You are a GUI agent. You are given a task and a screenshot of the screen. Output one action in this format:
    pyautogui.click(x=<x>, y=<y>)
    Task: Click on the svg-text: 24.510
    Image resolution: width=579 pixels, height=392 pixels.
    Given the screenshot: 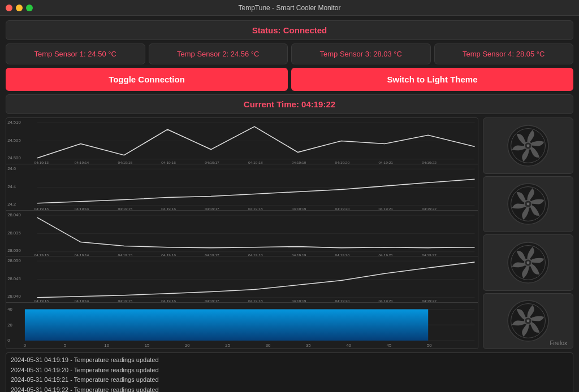 What is the action you would take?
    pyautogui.click(x=14, y=122)
    